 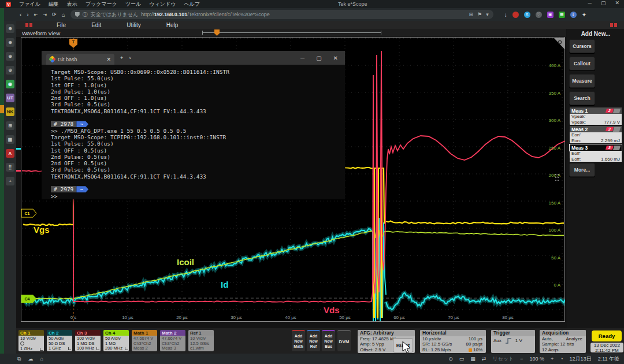 I want to click on web-panel-globe-4-icon: ⊕, so click(x=10, y=70).